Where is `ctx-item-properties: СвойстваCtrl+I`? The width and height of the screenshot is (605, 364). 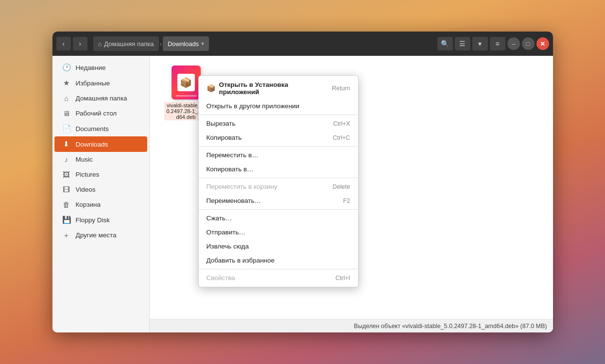
ctx-item-properties: СвойстваCtrl+I is located at coordinates (278, 278).